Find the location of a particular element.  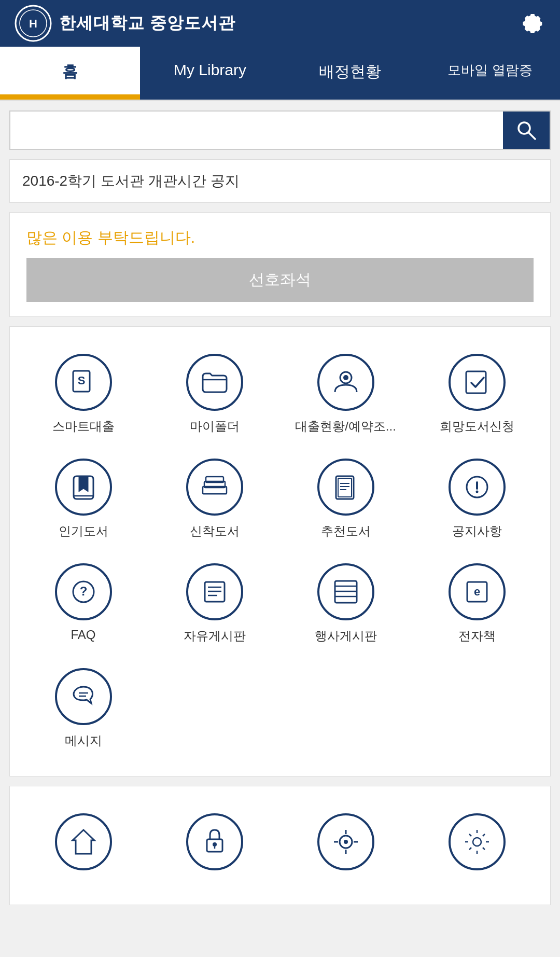

svg-text: e is located at coordinates (477, 591).